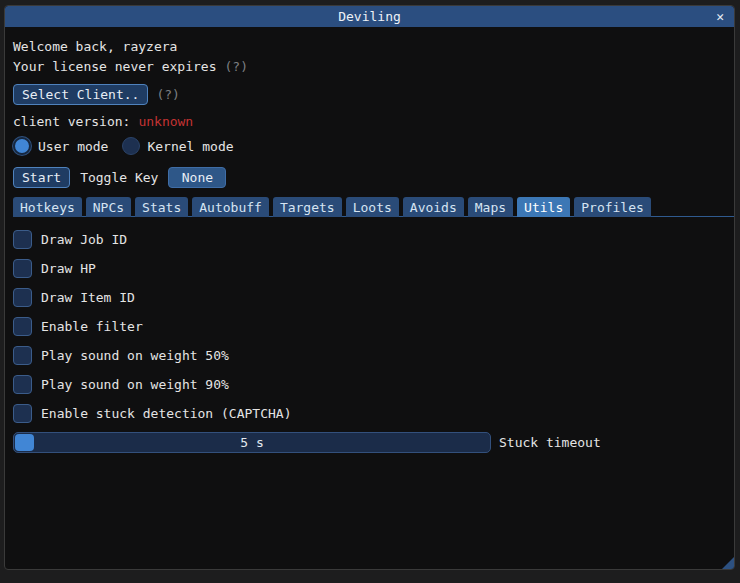 Image resolution: width=740 pixels, height=583 pixels. What do you see at coordinates (88, 298) in the screenshot?
I see `draw-item-id-label: Draw Item ID` at bounding box center [88, 298].